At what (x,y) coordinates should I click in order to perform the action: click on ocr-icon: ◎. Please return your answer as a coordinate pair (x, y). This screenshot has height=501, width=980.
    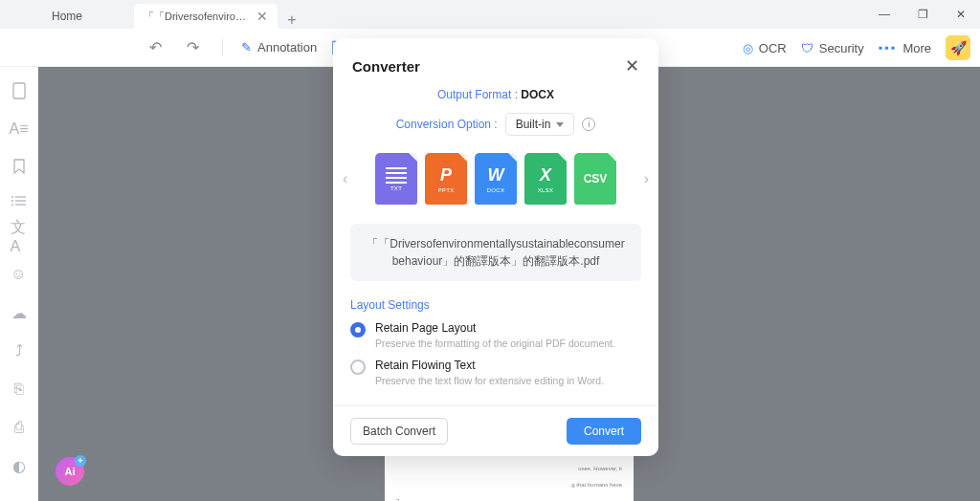
    Looking at the image, I should click on (748, 48).